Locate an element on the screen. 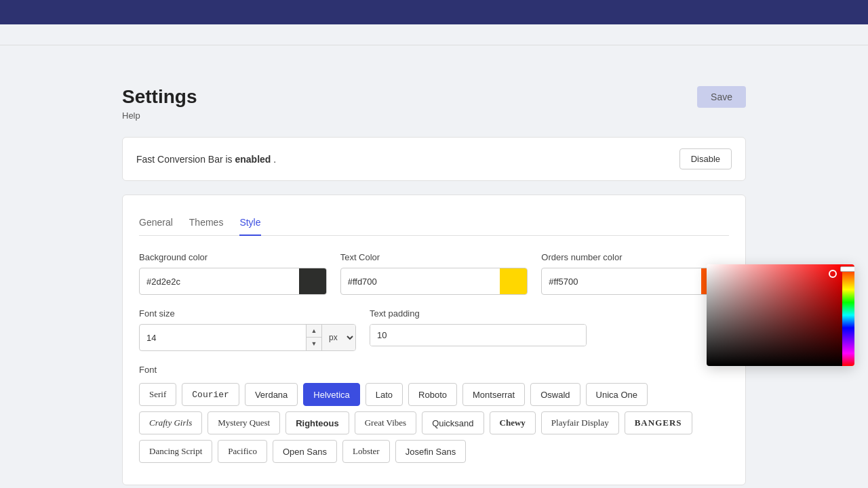  orders-color-label: Orders number color is located at coordinates (635, 258).